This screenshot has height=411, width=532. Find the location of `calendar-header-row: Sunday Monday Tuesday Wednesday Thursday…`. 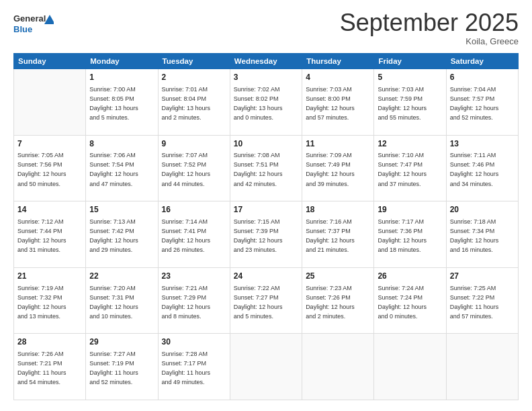

calendar-header-row: Sunday Monday Tuesday Wednesday Thursday… is located at coordinates (266, 62).